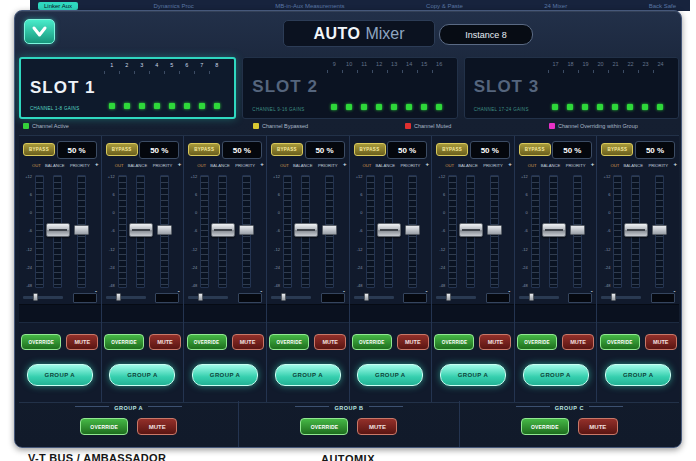 The width and height of the screenshot is (696, 461). I want to click on slot-channel-number: 14, so click(410, 65).